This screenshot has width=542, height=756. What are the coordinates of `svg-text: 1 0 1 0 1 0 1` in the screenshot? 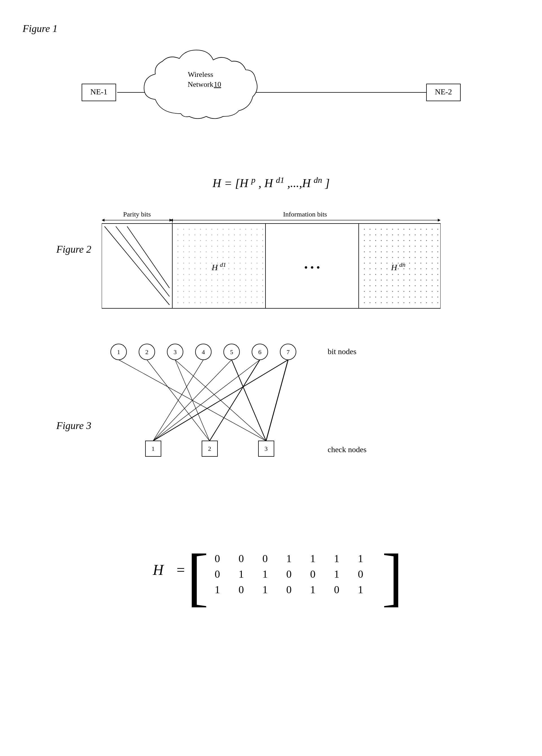 It's located at (293, 589).